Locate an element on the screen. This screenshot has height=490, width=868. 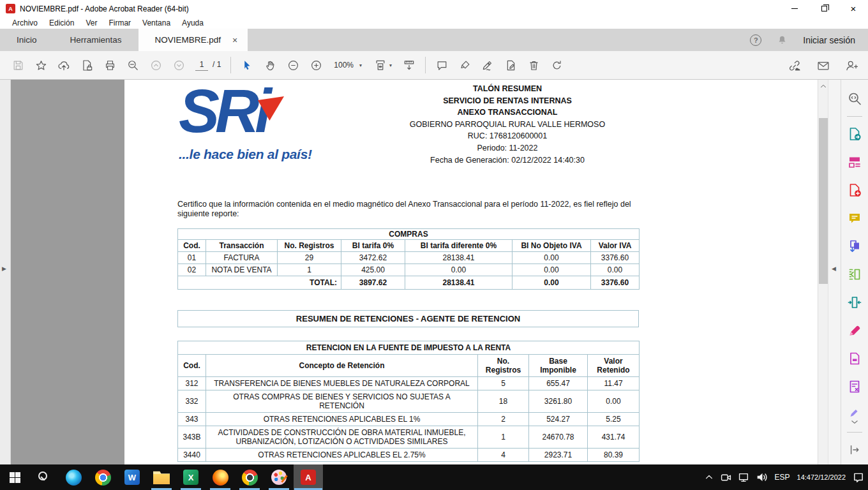
upload-cloud-button is located at coordinates (64, 65).